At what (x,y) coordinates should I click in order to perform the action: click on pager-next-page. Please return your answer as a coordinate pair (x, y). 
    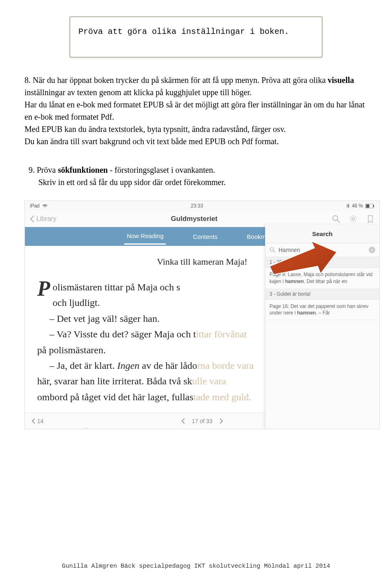
    Looking at the image, I should click on (221, 421).